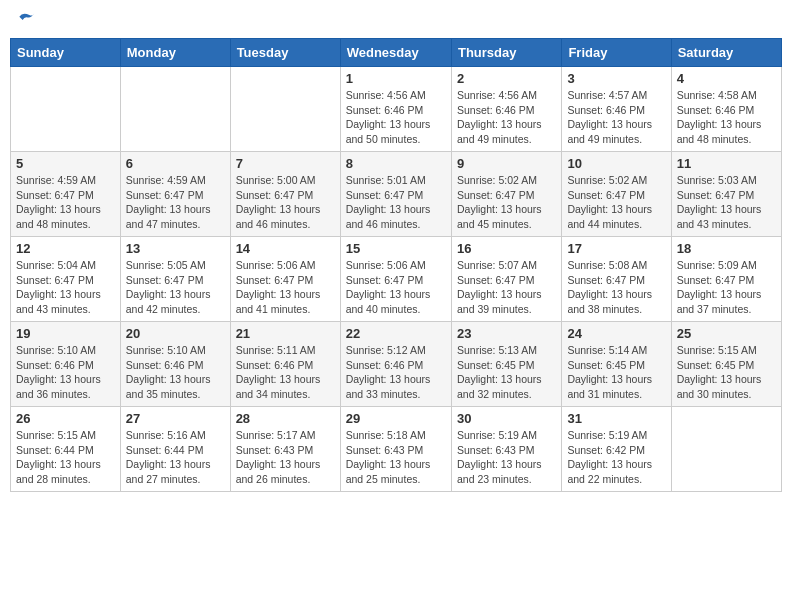 The height and width of the screenshot is (612, 792). Describe the element at coordinates (66, 194) in the screenshot. I see `calendar-cell: 5Sunrise: 4:59 AM Sunset: 6:47 PM Daylig…` at that location.